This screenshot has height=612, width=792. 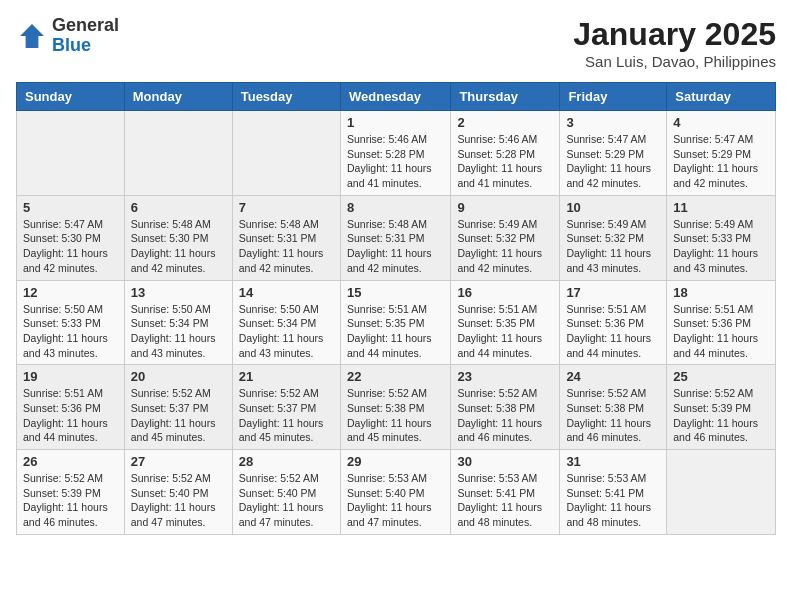 What do you see at coordinates (286, 292) in the screenshot?
I see `day-number: 14` at bounding box center [286, 292].